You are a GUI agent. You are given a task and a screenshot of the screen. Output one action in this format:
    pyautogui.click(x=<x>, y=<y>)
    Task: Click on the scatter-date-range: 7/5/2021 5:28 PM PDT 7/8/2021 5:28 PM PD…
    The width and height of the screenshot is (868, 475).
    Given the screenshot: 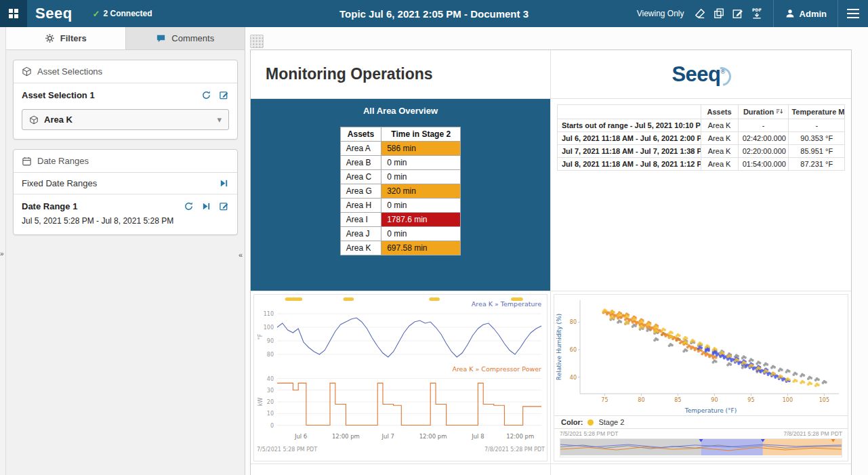 What is the action you would take?
    pyautogui.click(x=701, y=434)
    